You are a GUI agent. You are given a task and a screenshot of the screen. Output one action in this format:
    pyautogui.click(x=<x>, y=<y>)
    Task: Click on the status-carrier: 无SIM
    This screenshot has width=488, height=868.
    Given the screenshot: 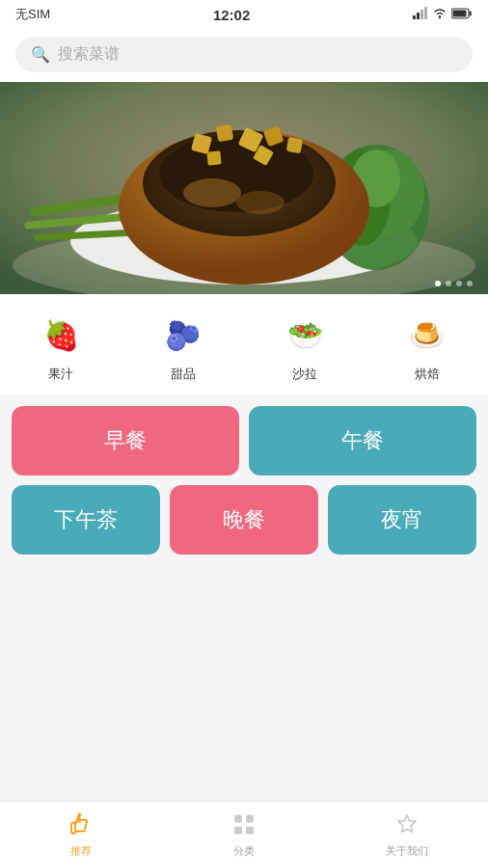 What is the action you would take?
    pyautogui.click(x=33, y=14)
    